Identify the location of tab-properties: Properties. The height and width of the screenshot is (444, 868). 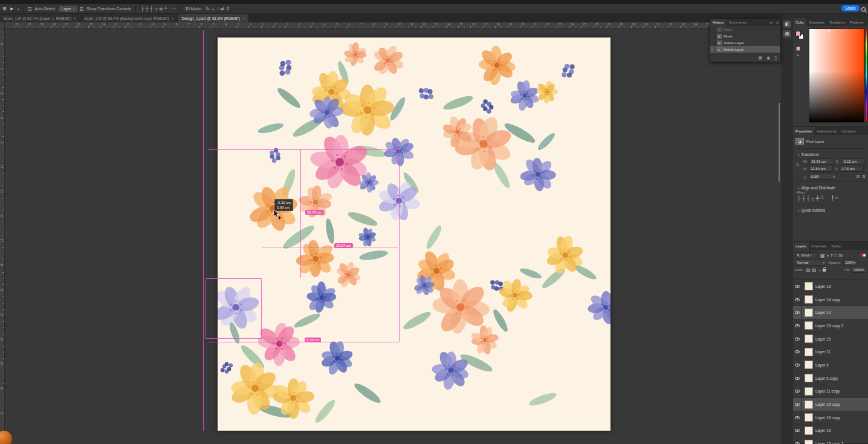
(804, 131).